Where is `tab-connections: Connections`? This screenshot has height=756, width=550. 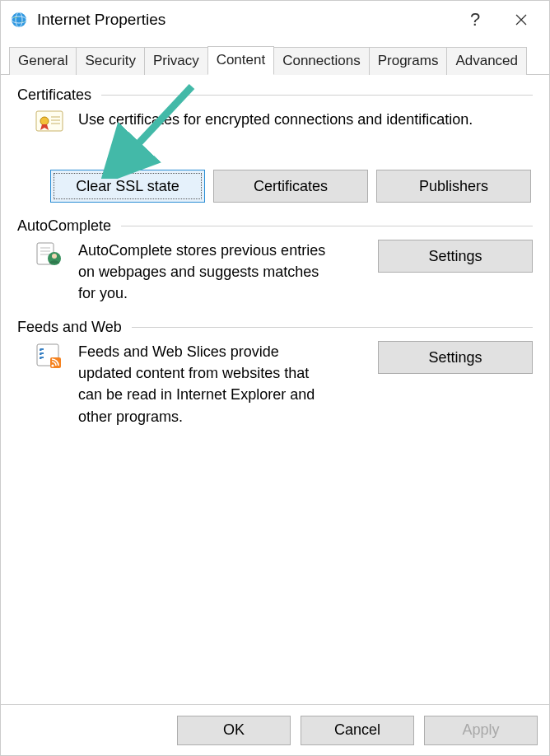 tab-connections: Connections is located at coordinates (321, 61).